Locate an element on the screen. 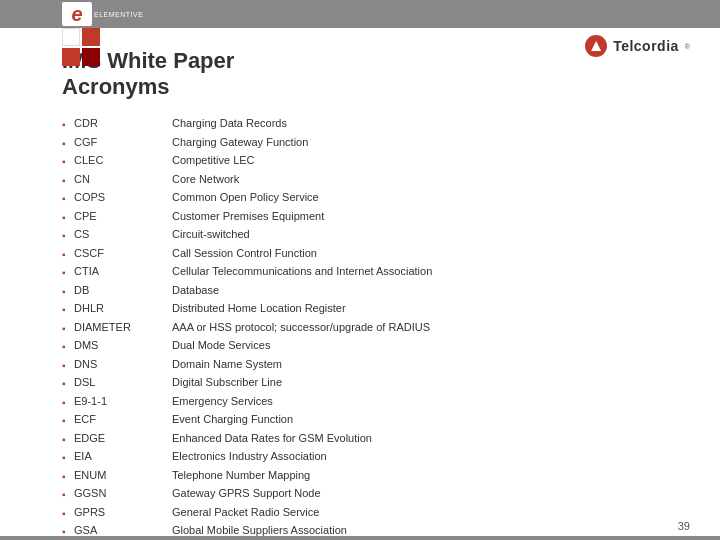 The height and width of the screenshot is (540, 720). acronym-key: DB is located at coordinates (82, 290).